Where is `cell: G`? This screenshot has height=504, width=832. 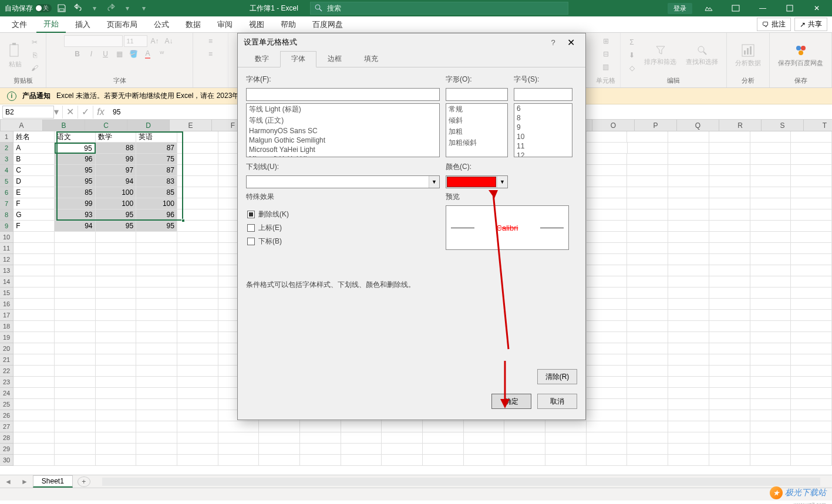 cell: G is located at coordinates (34, 215).